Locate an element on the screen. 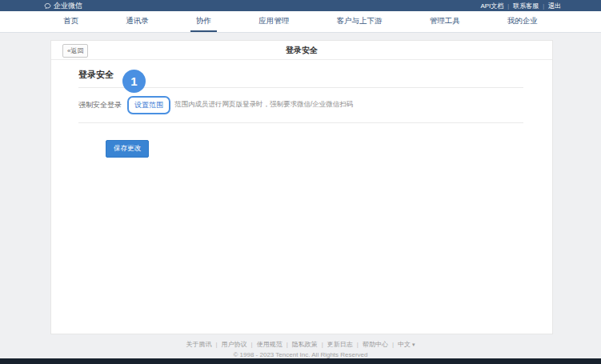 The width and height of the screenshot is (601, 364). nav-item-admin-tools: 管理工具 is located at coordinates (445, 22).